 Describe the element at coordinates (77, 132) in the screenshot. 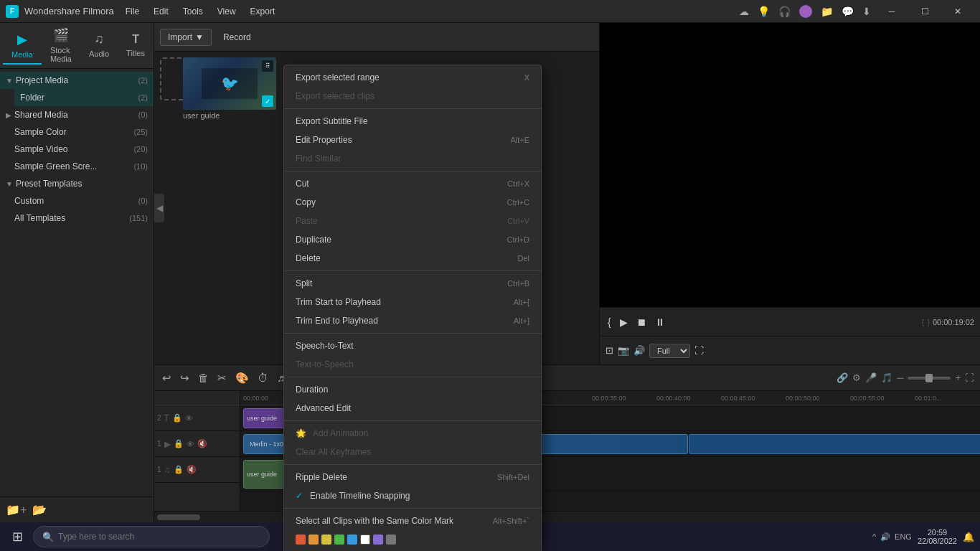

I see `sidebar-item-sample-color: Sample Color (25)` at that location.